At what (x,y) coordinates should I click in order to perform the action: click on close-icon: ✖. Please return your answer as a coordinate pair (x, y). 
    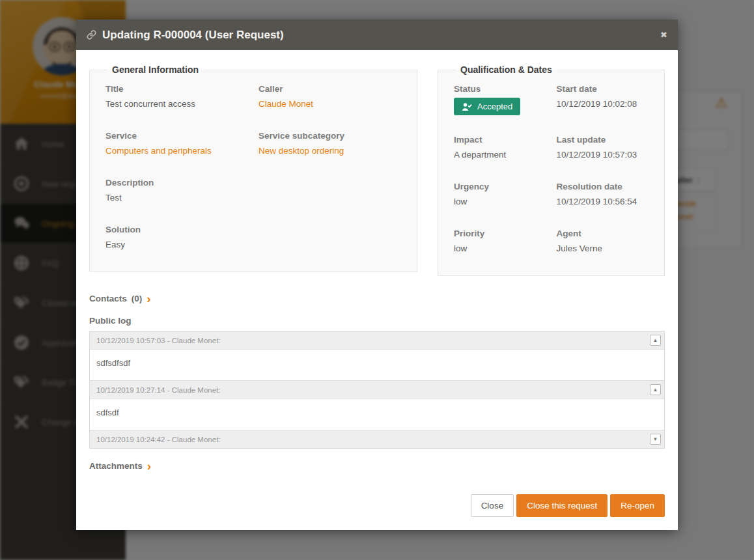
    Looking at the image, I should click on (664, 35).